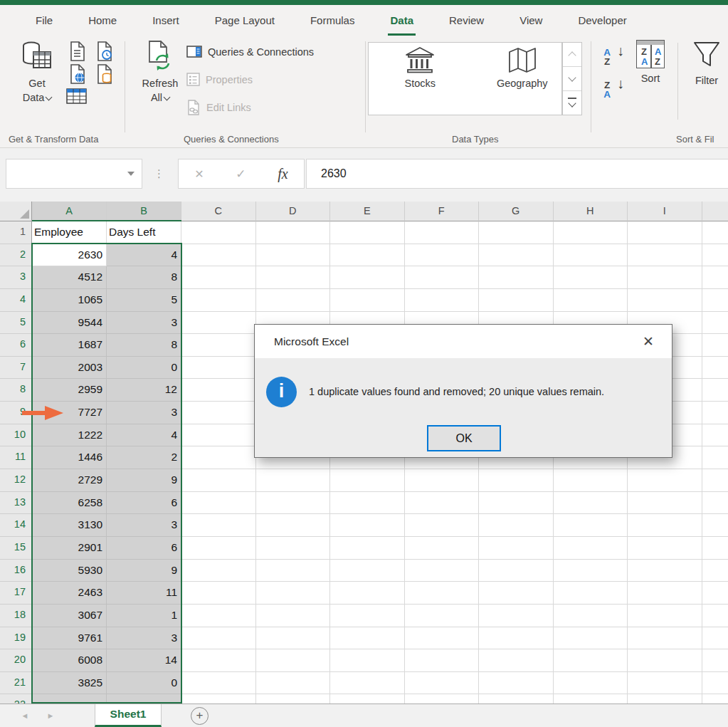 Image resolution: width=728 pixels, height=727 pixels. Describe the element at coordinates (715, 345) in the screenshot. I see `cell-J6` at that location.